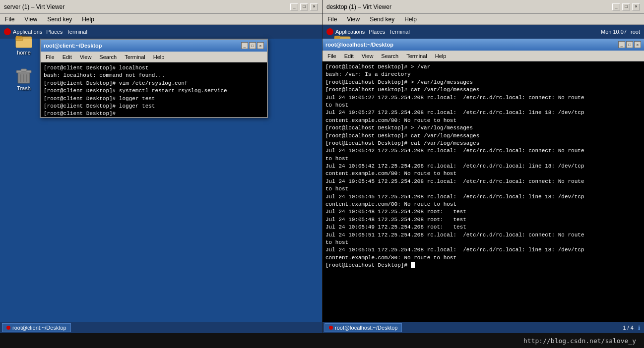  I want to click on right-menu-sendkey: Send key, so click(382, 19).